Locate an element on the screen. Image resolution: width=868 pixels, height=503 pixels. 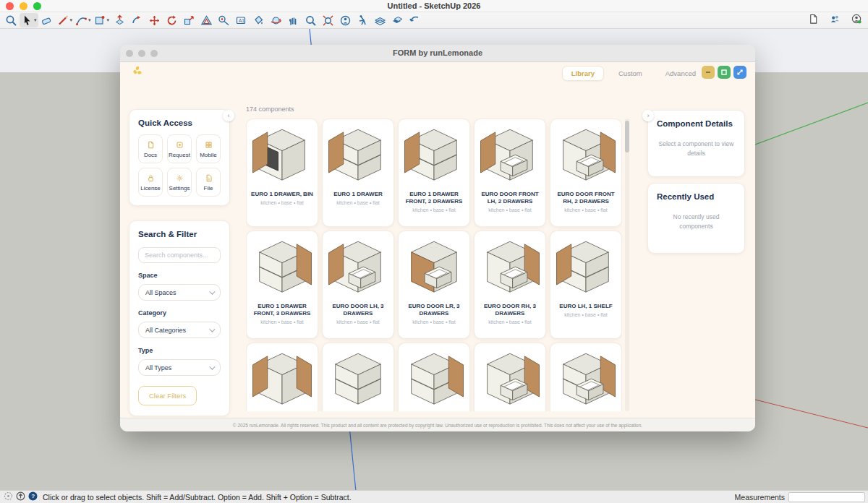
component-card: EURO LH, 1 SHELF kitchen • base • flat is located at coordinates (586, 285).